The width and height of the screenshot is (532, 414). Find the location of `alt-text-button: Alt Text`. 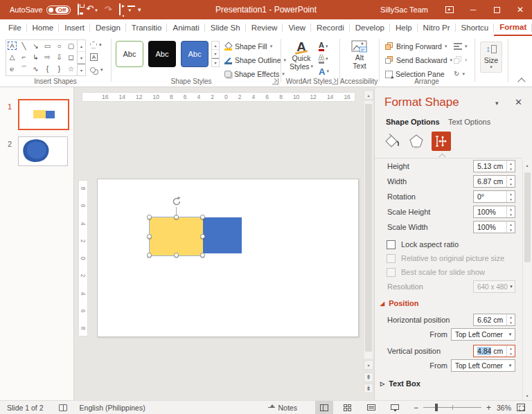

alt-text-button: Alt Text is located at coordinates (360, 55).